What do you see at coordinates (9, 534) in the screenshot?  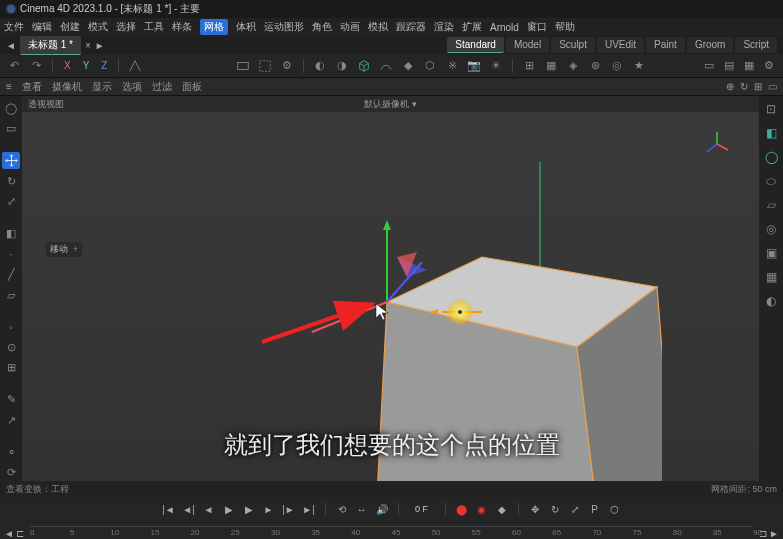 I see `timeline-left-icon: ◄` at bounding box center [9, 534].